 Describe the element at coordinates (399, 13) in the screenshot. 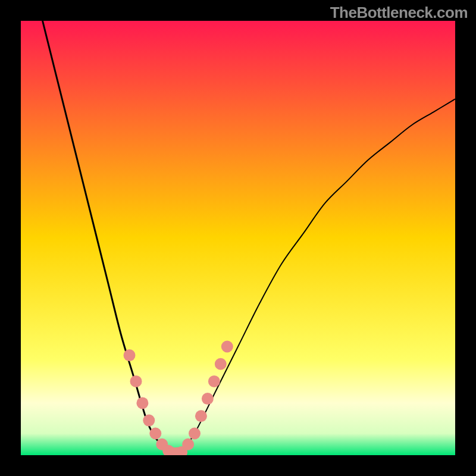

I see `watermark-text: TheBottleneck.com` at that location.